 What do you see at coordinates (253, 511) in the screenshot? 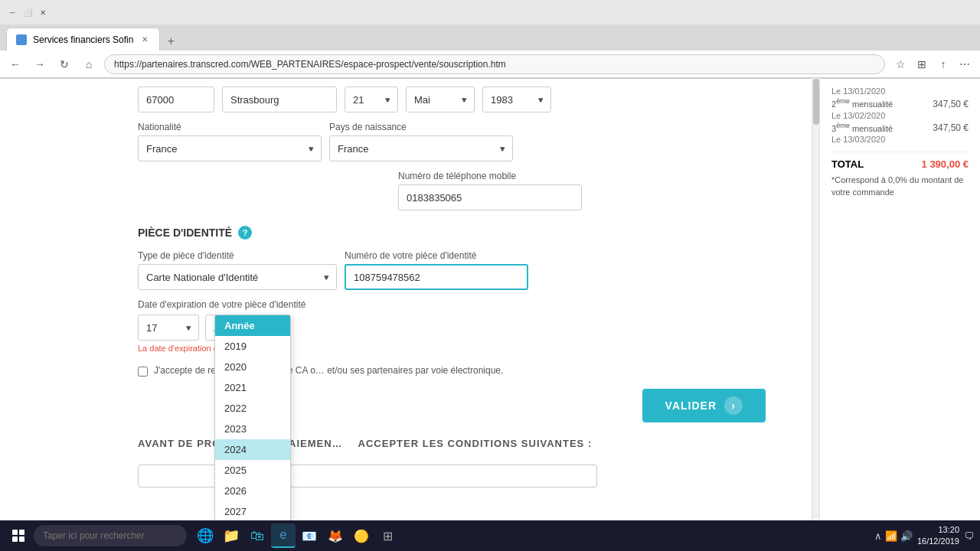
I see `year-dropdown-item: 2027` at bounding box center [253, 511].